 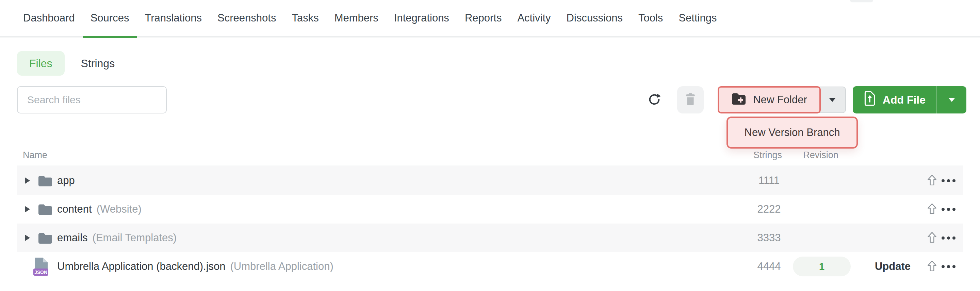 I want to click on nav-item-activity: Activity, so click(x=534, y=18).